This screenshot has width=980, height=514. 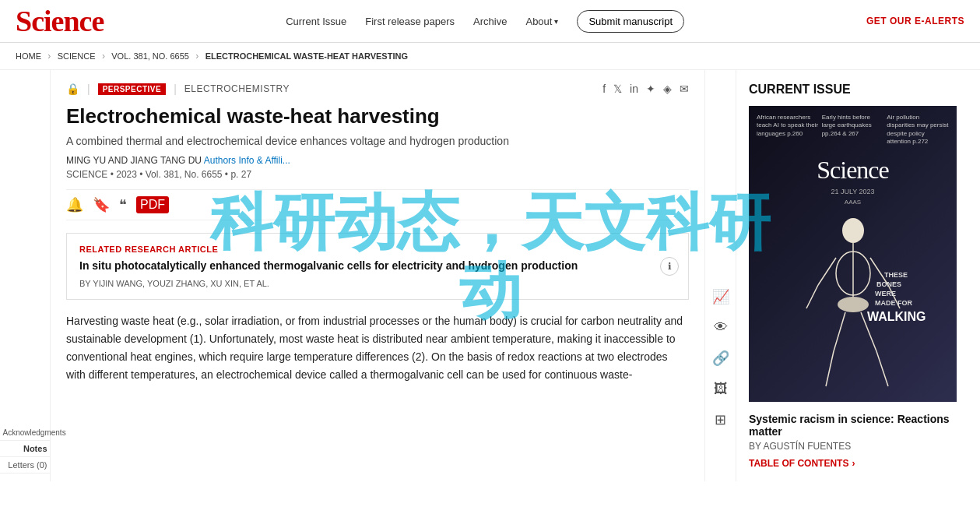 I want to click on cover-top-labels: African researchers teach AI to speak th…, so click(x=853, y=130).